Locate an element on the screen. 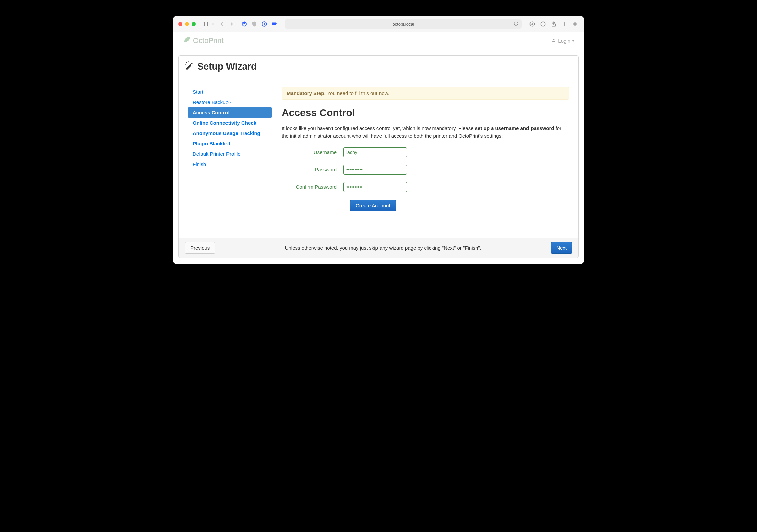  window-close-icon is located at coordinates (180, 24).